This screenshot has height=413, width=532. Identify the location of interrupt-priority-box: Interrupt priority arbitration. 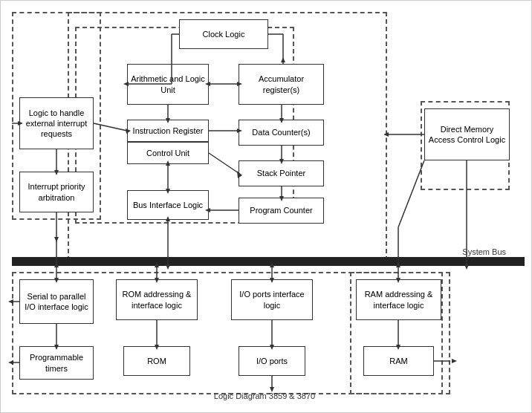
(56, 192).